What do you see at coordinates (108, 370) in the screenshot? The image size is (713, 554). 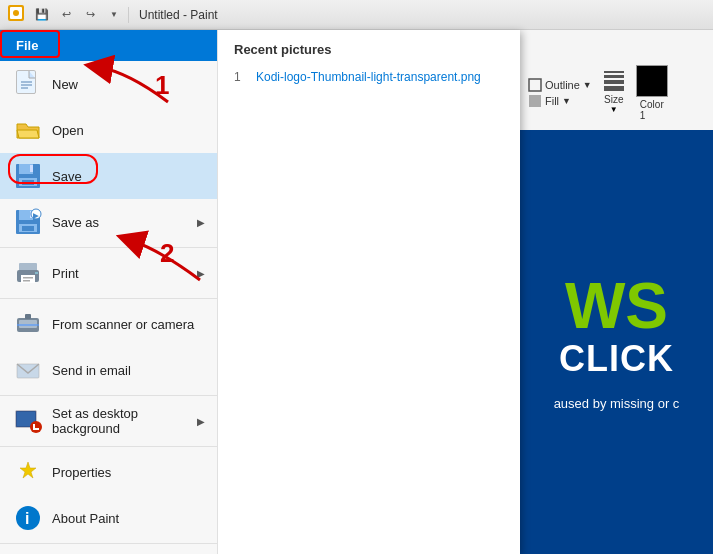 I see `menu-item-email: Send in email` at bounding box center [108, 370].